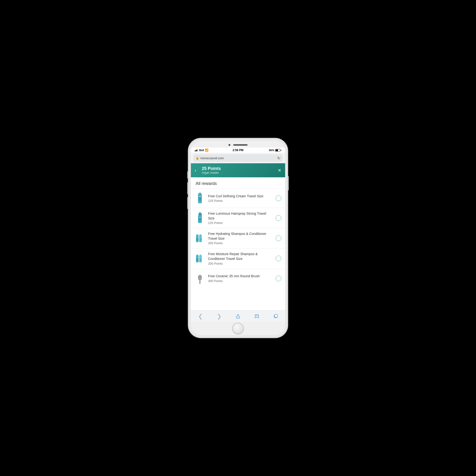  What do you see at coordinates (238, 238) in the screenshot?
I see `reward-item: Free Hydrating Shampoo & Conditioner Tra…` at bounding box center [238, 238].